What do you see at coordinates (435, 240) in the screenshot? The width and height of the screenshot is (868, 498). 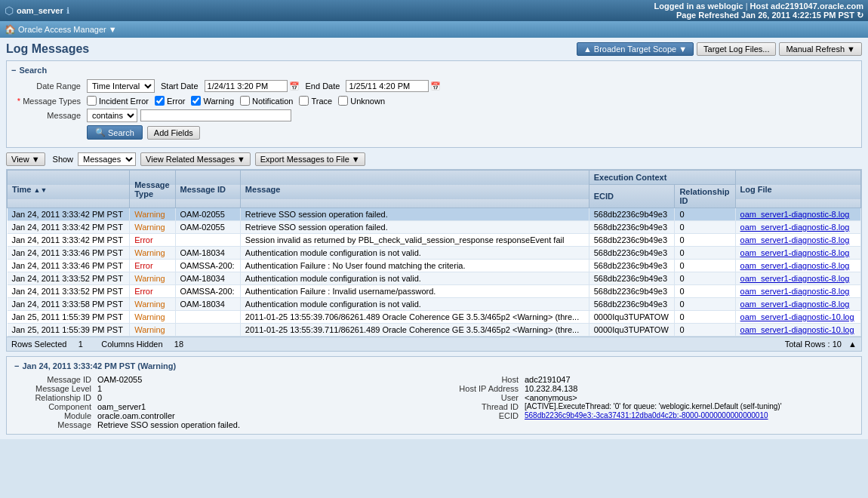 I see `table-row: Jan 24, 2011 3:33:42 PM PSTErrorSession …` at bounding box center [435, 240].